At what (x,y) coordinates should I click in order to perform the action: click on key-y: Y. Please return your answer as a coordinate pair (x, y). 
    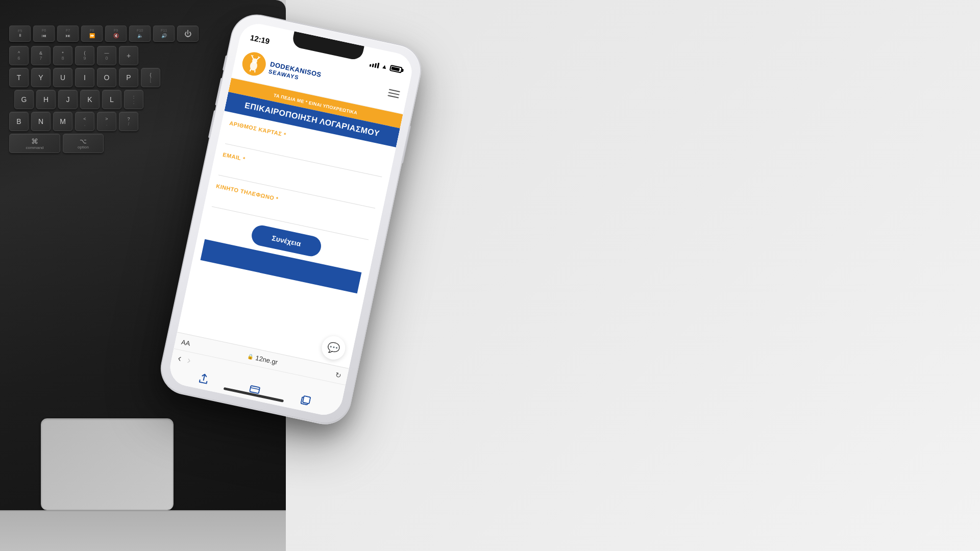
    Looking at the image, I should click on (41, 78).